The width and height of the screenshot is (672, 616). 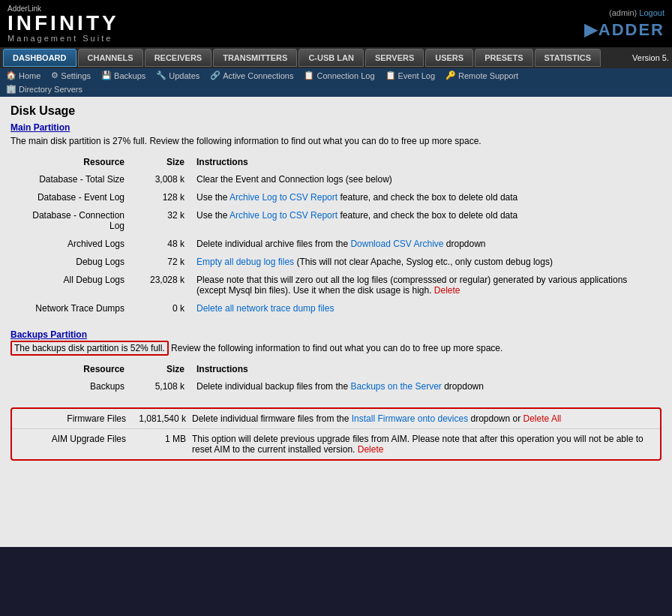 What do you see at coordinates (394, 58) in the screenshot?
I see `nav-tab-servers: SERVERS` at bounding box center [394, 58].